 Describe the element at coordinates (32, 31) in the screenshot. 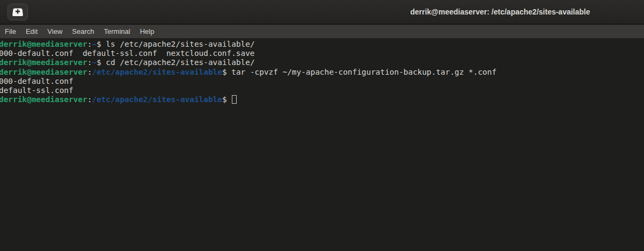

I see `menu-item-edit: Edit` at that location.